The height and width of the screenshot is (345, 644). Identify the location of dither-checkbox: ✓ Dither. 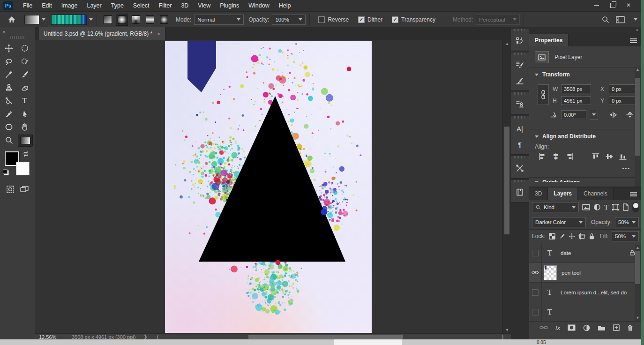
(370, 20).